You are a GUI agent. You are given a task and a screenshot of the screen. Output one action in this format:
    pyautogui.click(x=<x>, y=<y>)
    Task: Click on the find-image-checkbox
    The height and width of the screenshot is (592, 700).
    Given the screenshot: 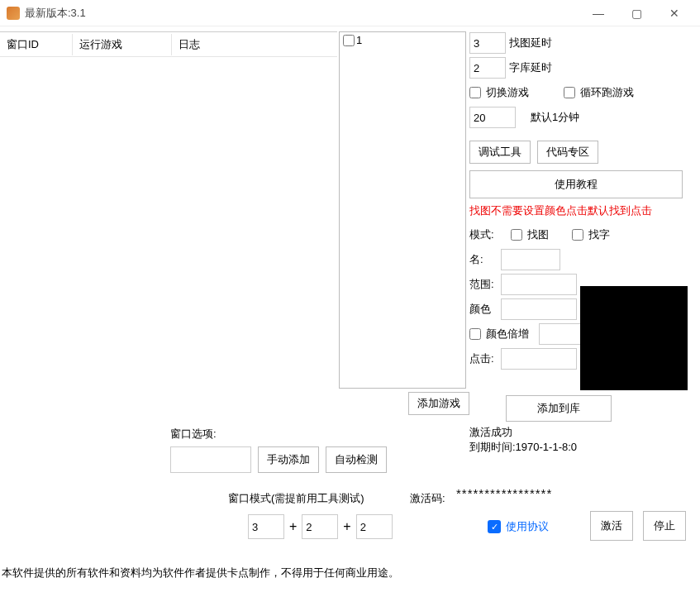 What is the action you would take?
    pyautogui.click(x=517, y=235)
    